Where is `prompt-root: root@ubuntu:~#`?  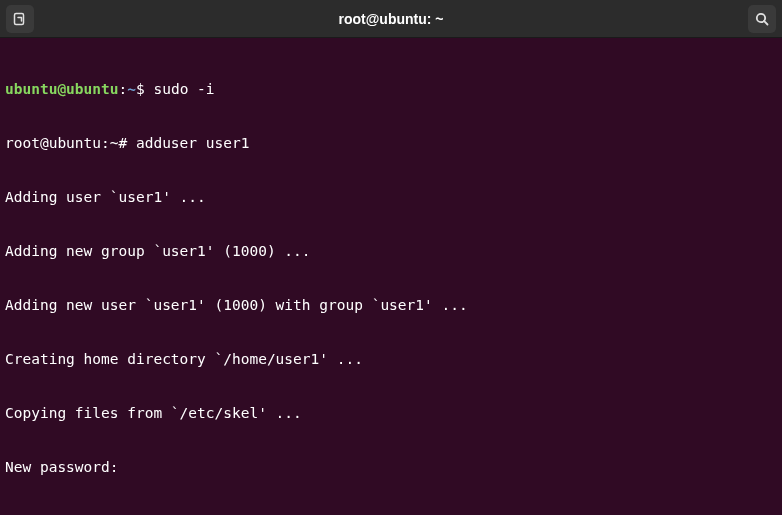
prompt-root: root@ubuntu:~# is located at coordinates (70, 143).